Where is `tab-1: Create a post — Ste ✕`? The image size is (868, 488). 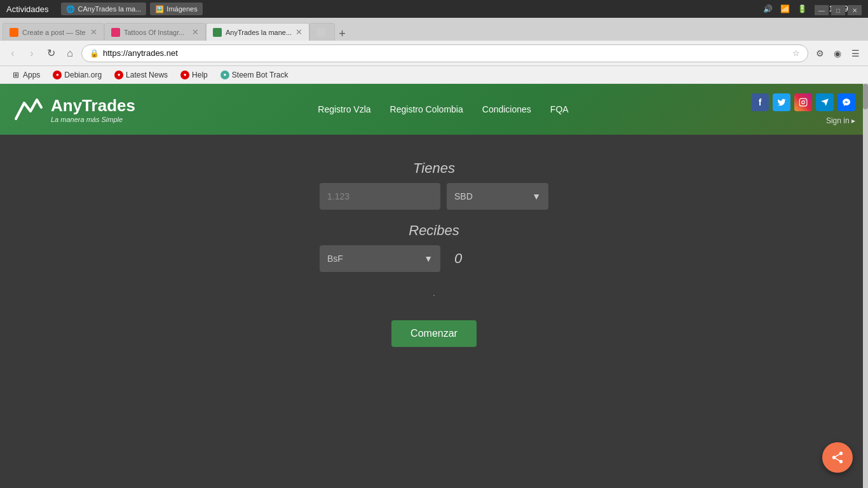
tab-1: Create a post — Ste ✕ is located at coordinates (53, 32).